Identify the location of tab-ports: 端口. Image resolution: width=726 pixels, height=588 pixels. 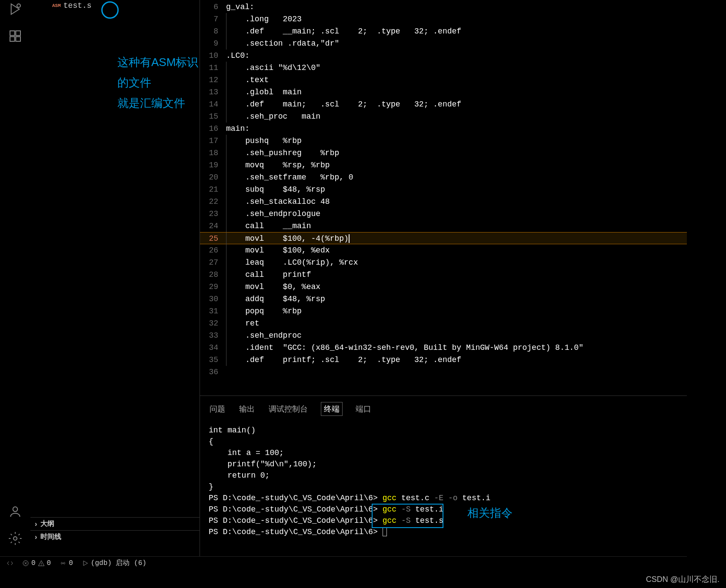
(363, 409).